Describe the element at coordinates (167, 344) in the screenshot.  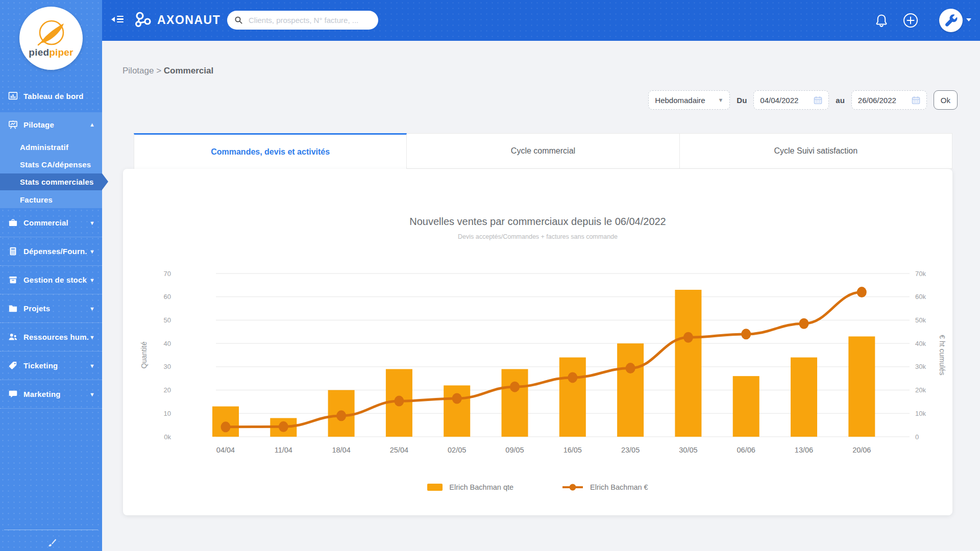
I see `left-axis-tick: 40` at that location.